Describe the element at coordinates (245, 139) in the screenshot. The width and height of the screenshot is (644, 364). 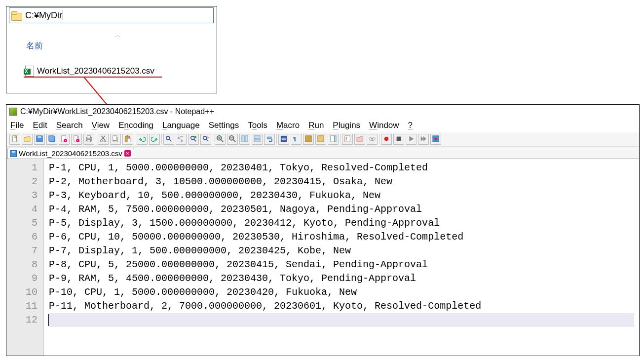
I see `sync-v-button` at that location.